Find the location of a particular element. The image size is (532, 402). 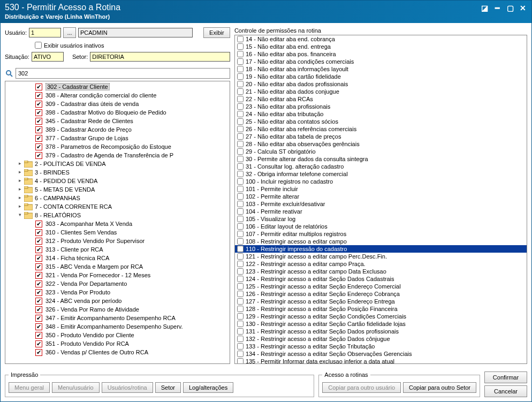

permission-item: 126 - Restringir acesso a editar Seção E… is located at coordinates (381, 294).